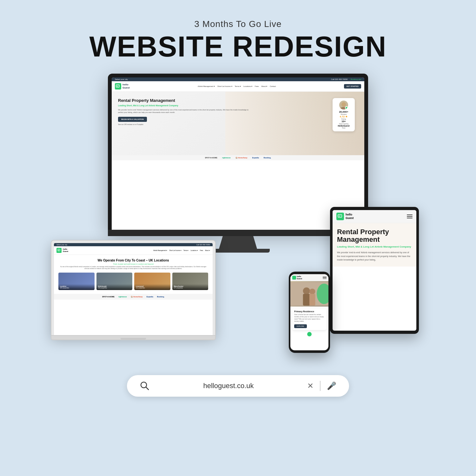 This screenshot has height=476, width=476. Describe the element at coordinates (257, 86) in the screenshot. I see `nav-fees: Fees` at that location.